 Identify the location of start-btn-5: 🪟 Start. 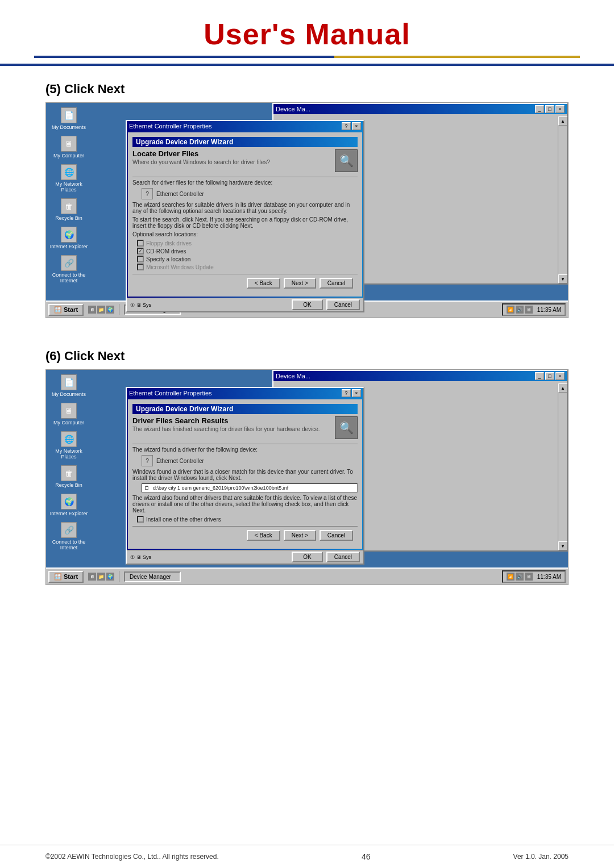
(66, 310).